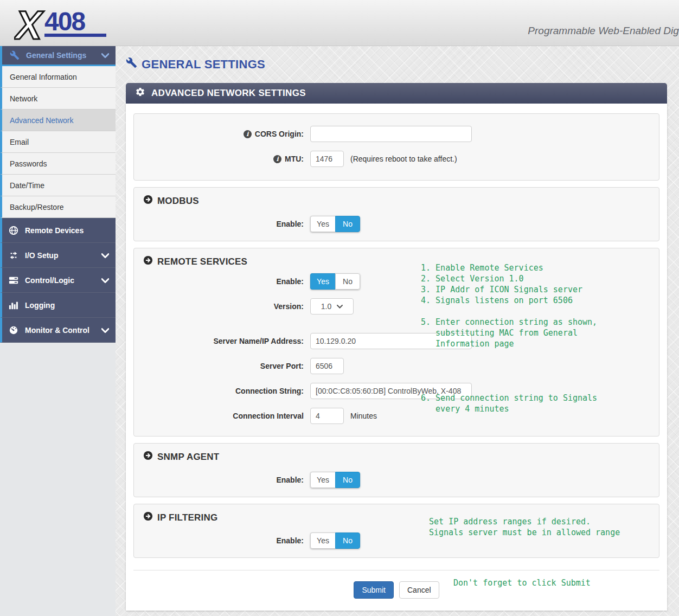  I want to click on connection-interval-input, so click(327, 416).